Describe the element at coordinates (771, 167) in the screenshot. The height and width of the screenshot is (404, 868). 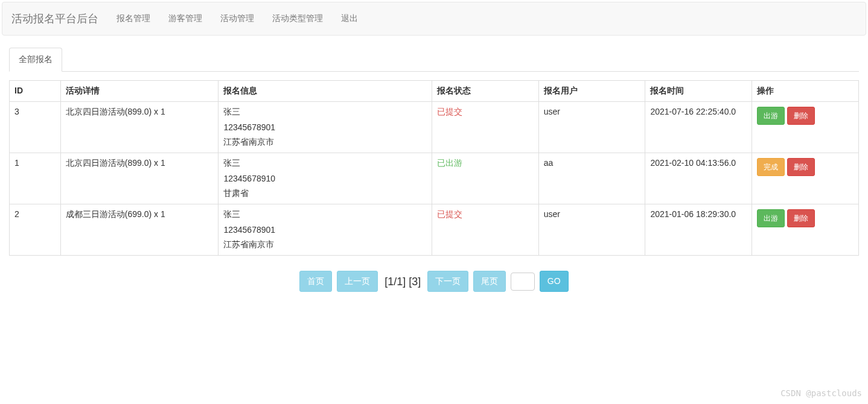
I see `action-primary-button: 完成` at that location.